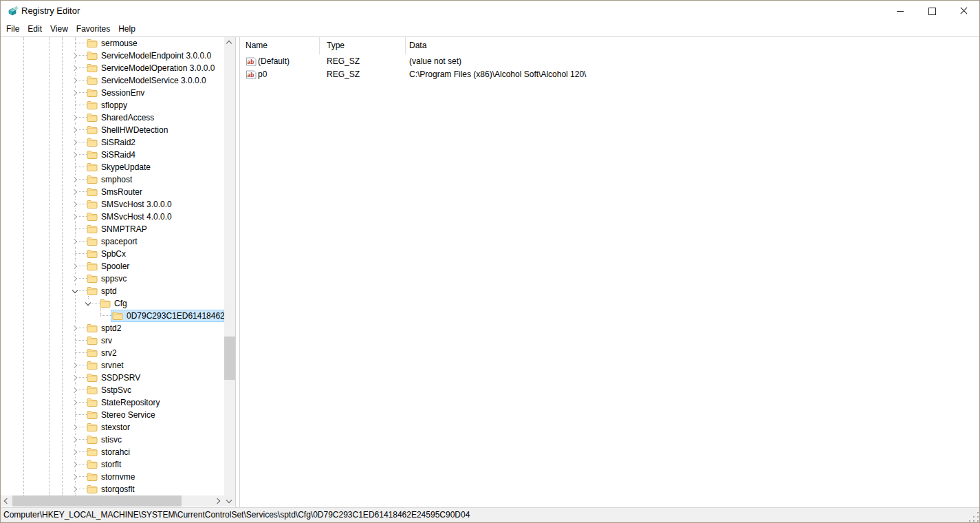  What do you see at coordinates (114, 266) in the screenshot?
I see `tree-item-label: Spooler` at bounding box center [114, 266].